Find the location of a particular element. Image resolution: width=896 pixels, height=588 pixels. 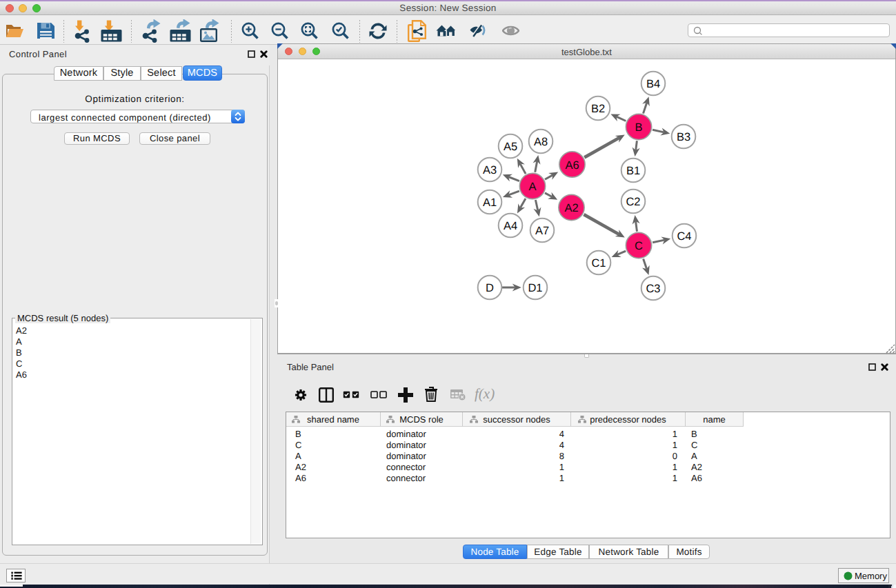

svg-text: f(x) is located at coordinates (484, 394).